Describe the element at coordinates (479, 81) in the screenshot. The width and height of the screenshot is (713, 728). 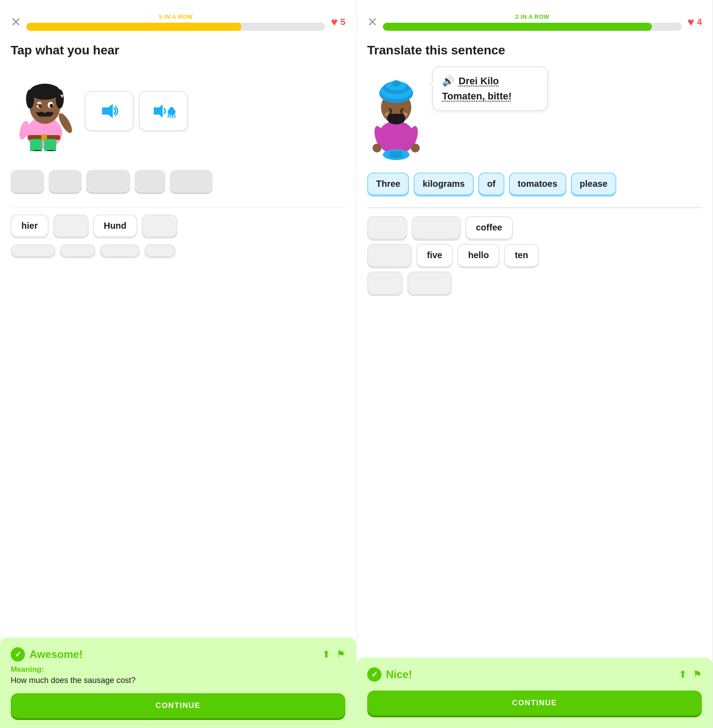
I see `bubble-text-drei-kilo: Drei Kilo` at that location.